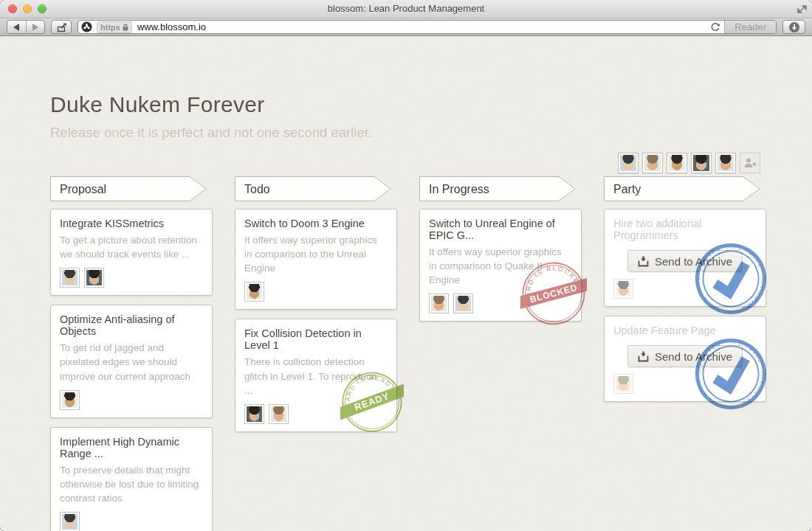  Describe the element at coordinates (131, 361) in the screenshot. I see `card-description: To get rid of jagged and pixelated edges…` at that location.